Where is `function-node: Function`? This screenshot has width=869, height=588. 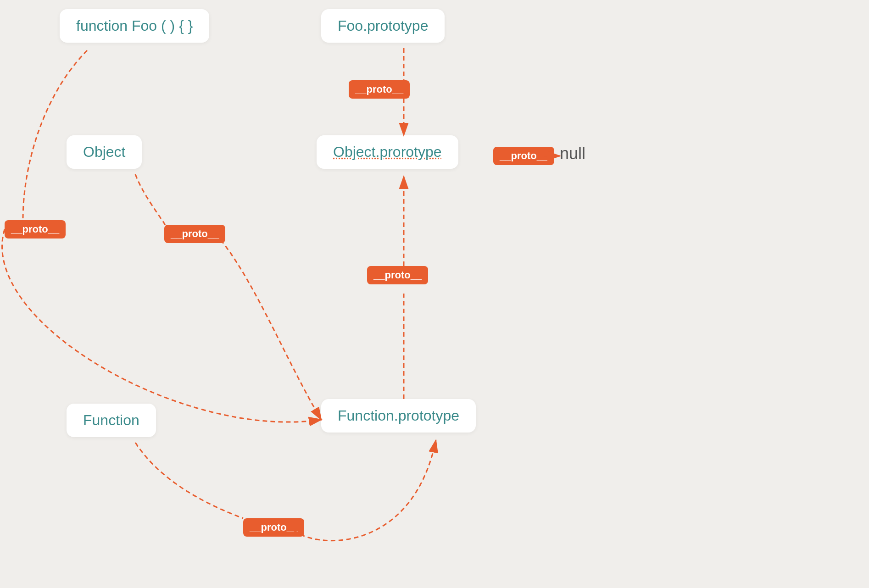 function-node: Function is located at coordinates (111, 420).